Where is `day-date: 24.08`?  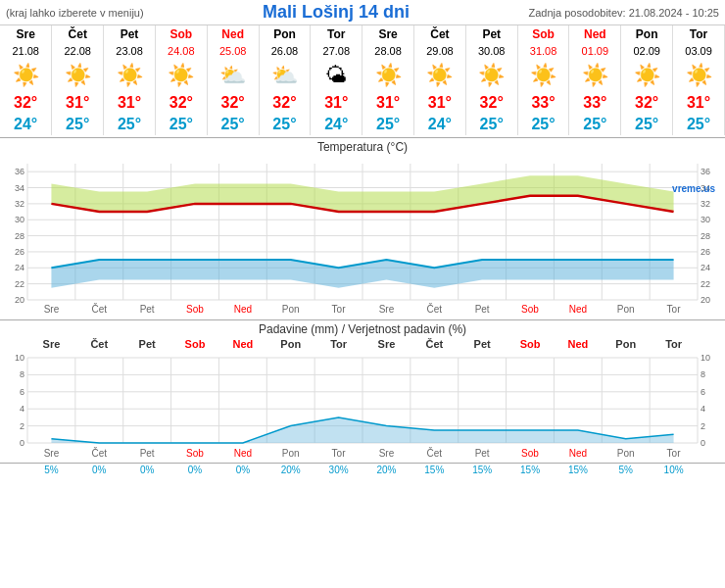
day-date: 24.08 is located at coordinates (180, 51).